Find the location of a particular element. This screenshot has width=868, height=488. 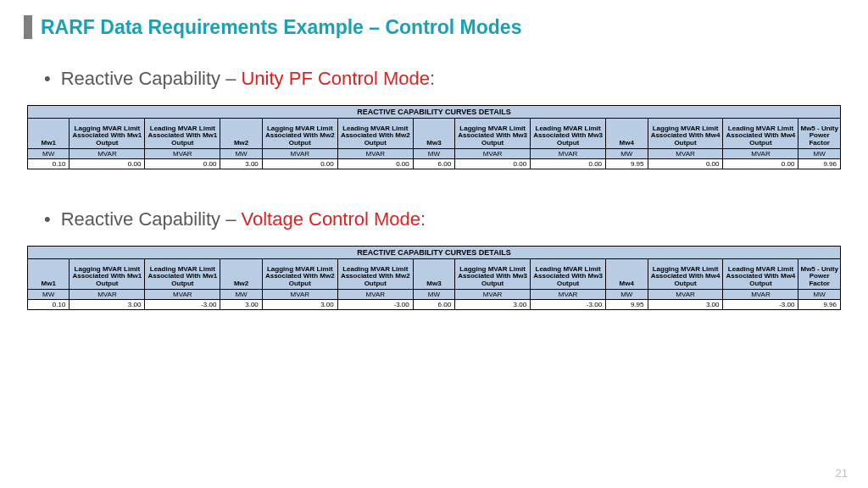

table-voltage-mode: REACTIVE CAPABILITY CURVES DETAILSMw1Lag… is located at coordinates (434, 278).